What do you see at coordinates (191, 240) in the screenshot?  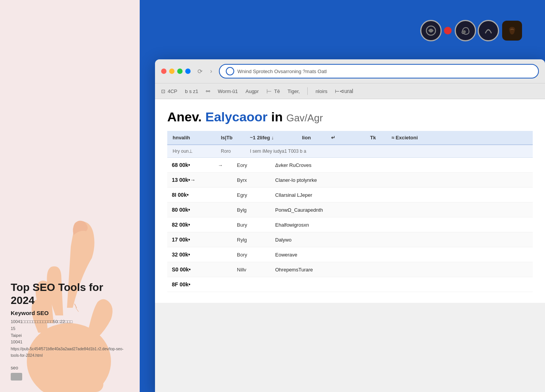 I see `row-num: 17 00k•` at bounding box center [191, 240].